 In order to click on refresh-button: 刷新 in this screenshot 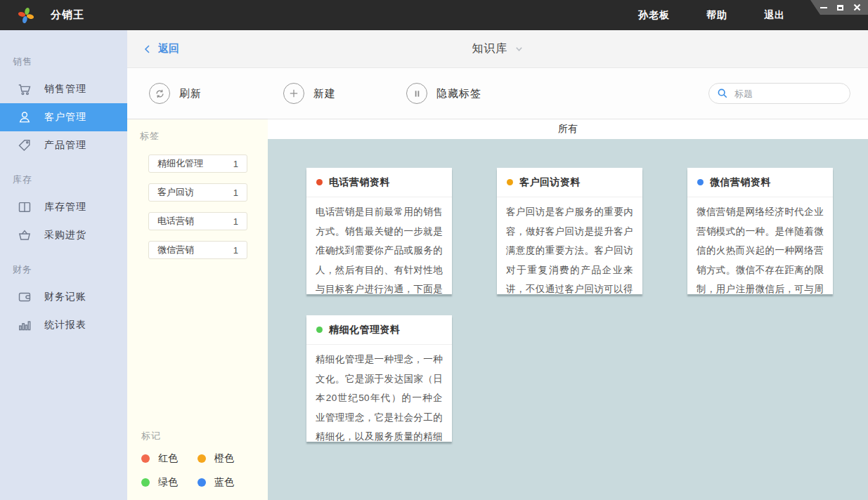, I will do `click(176, 93)`.